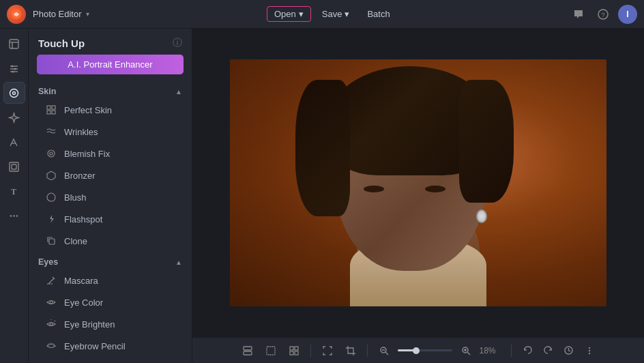 This screenshot has height=363, width=644. Describe the element at coordinates (378, 14) in the screenshot. I see `batch-button: Batch` at that location.